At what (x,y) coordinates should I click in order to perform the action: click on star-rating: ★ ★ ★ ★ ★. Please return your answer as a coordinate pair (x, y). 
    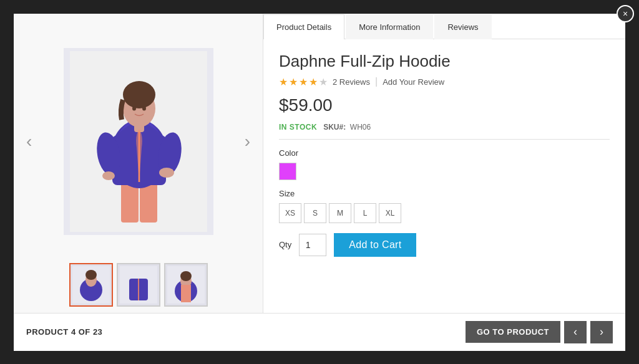
    Looking at the image, I should click on (303, 82).